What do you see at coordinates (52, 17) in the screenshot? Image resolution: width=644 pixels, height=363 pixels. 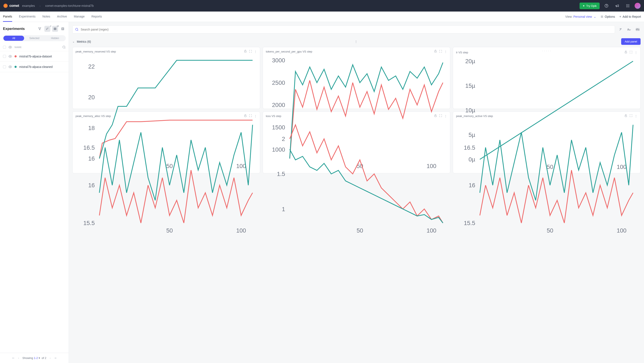 I see `tabs: PanelsExperimentsNotesArchiveManageRepor…` at bounding box center [52, 17].